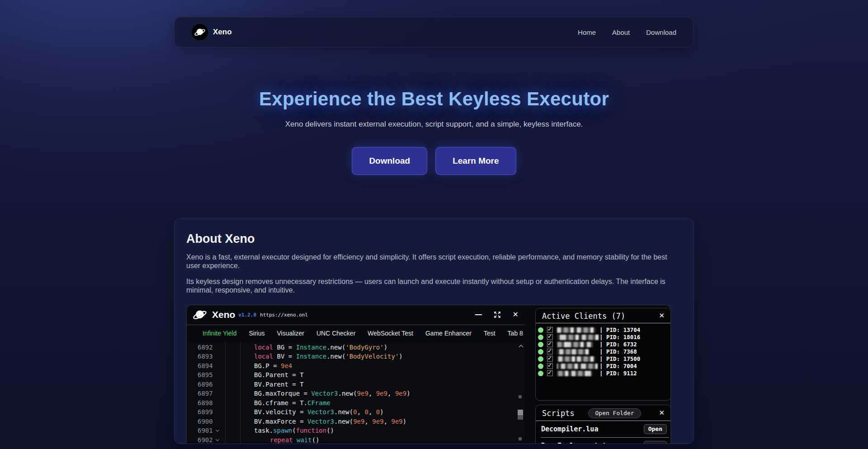  What do you see at coordinates (263, 375) in the screenshot?
I see `code-text: BG.Parent = T` at bounding box center [263, 375].